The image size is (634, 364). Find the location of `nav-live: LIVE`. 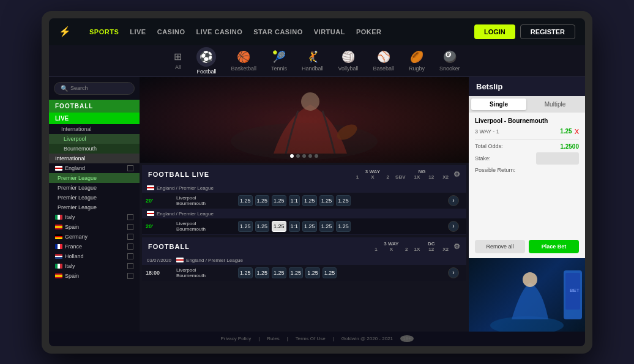

nav-live: LIVE is located at coordinates (138, 32).